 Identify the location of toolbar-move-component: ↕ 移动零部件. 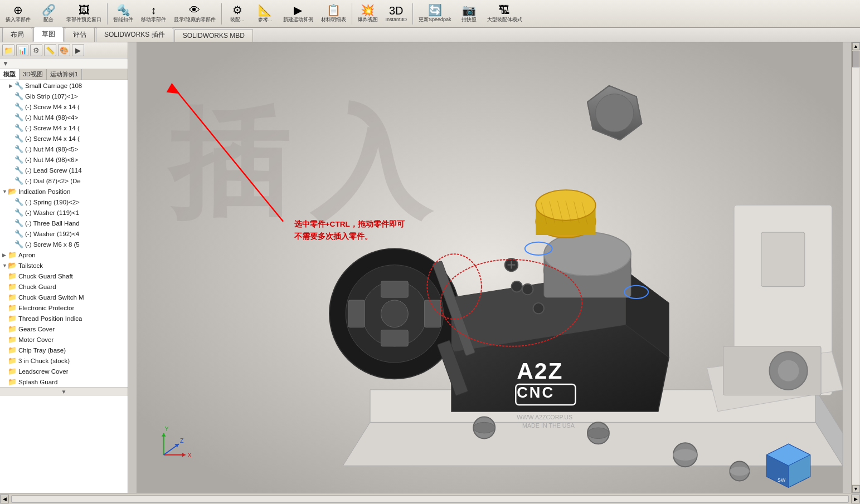
(154, 14).